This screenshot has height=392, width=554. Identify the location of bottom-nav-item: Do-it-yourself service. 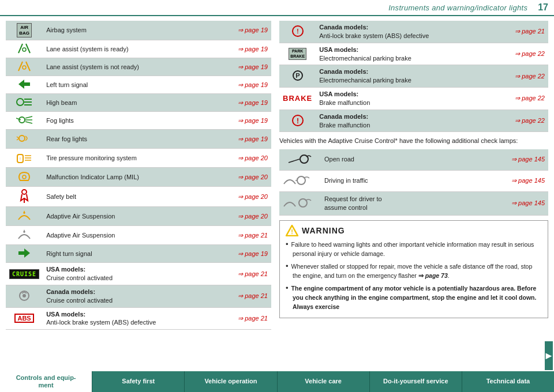
(416, 382).